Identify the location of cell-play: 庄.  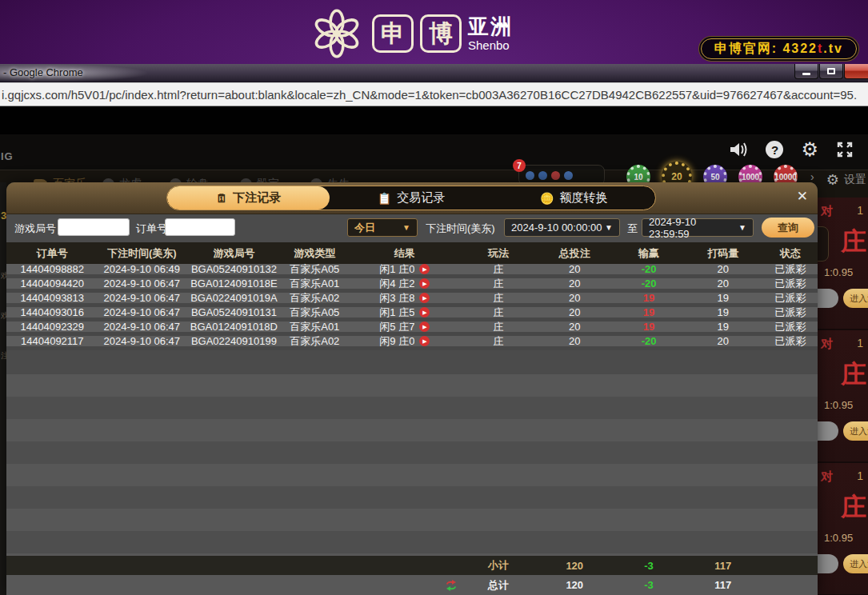
(498, 298).